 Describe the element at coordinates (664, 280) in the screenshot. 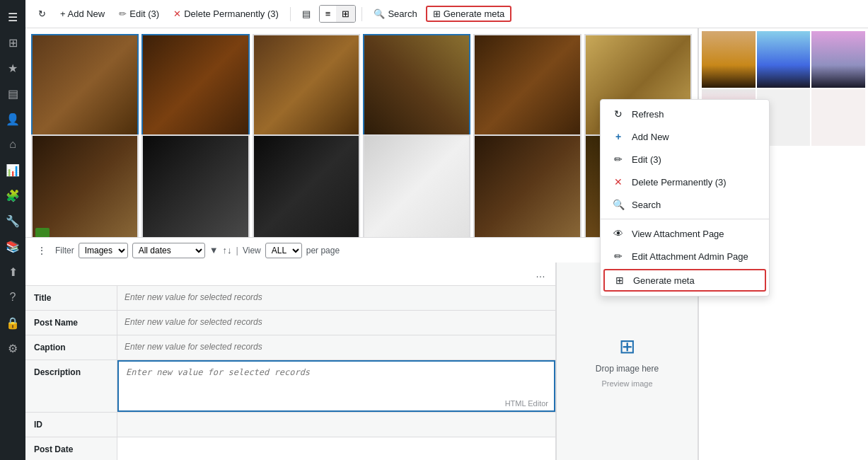

I see `ctx-generate-label: Generate meta` at that location.